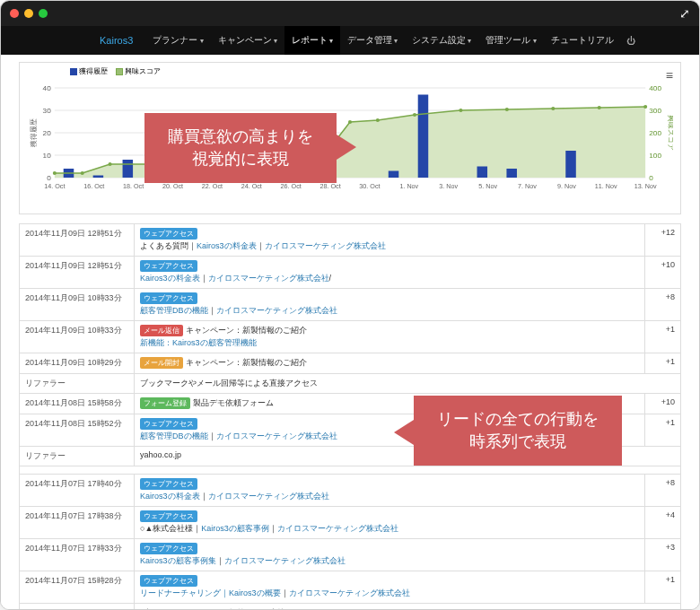 The width and height of the screenshot is (700, 610). What do you see at coordinates (511, 40) in the screenshot?
I see `nav-admin: 管理ツール` at bounding box center [511, 40].